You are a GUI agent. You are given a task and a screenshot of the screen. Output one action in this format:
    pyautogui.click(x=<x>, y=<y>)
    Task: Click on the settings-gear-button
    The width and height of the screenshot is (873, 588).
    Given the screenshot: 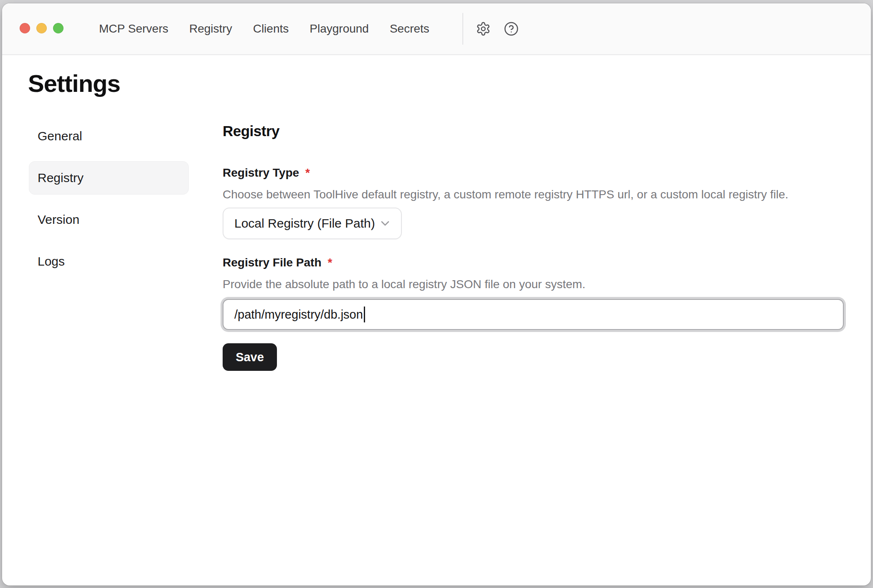 What is the action you would take?
    pyautogui.click(x=483, y=29)
    